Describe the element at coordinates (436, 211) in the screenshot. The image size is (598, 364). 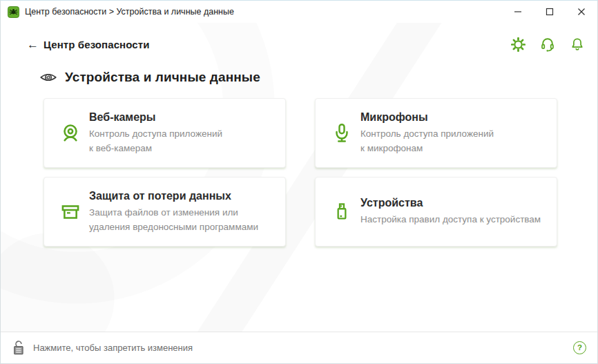
I see `card-devices: Устройства Настройка правил доступа к ус…` at that location.